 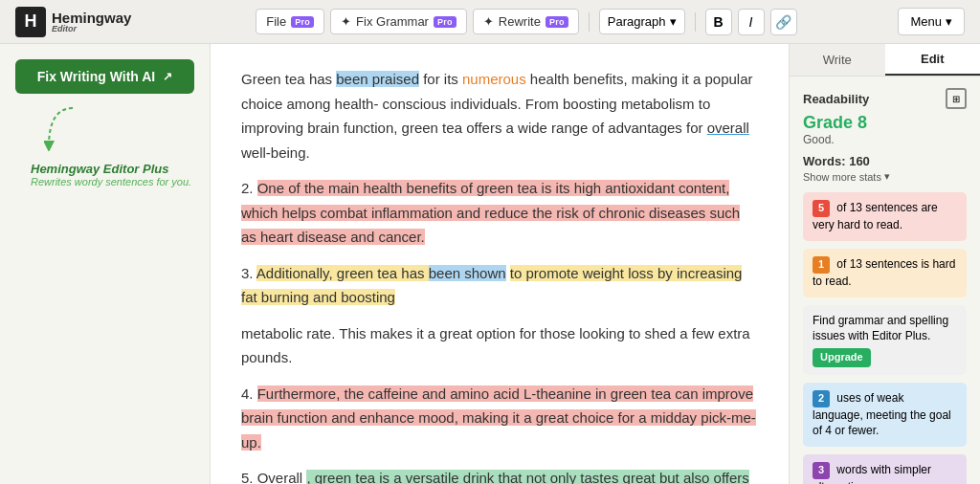 I want to click on fix-grammar-button: ✦ Fix Grammar Pro, so click(x=398, y=21).